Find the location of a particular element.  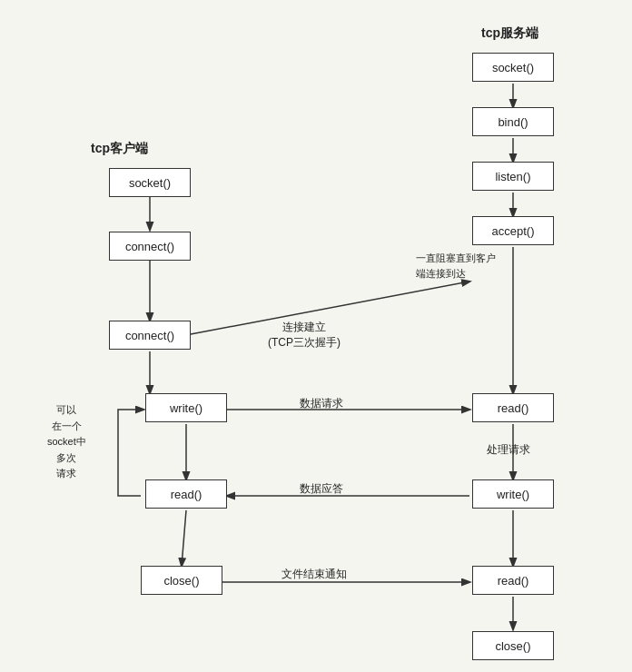

server-socket-box: socket() is located at coordinates (513, 67).